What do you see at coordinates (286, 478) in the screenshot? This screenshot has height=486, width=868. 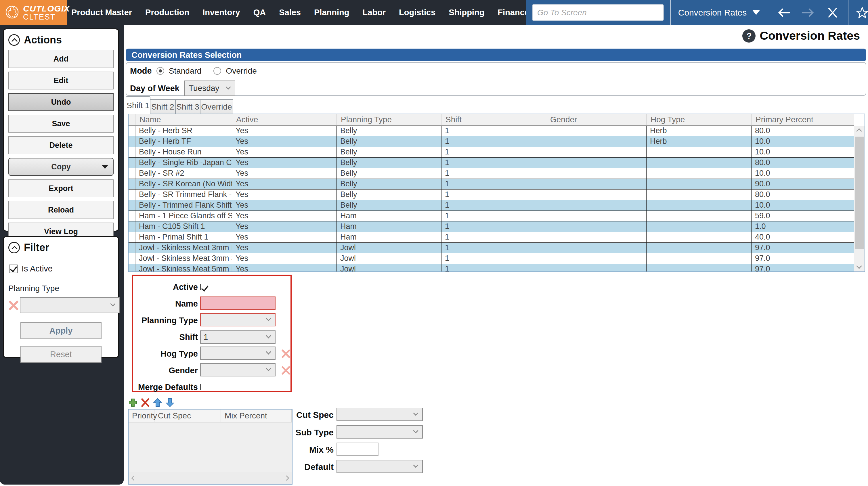 I see `scroll-right-icon` at bounding box center [286, 478].